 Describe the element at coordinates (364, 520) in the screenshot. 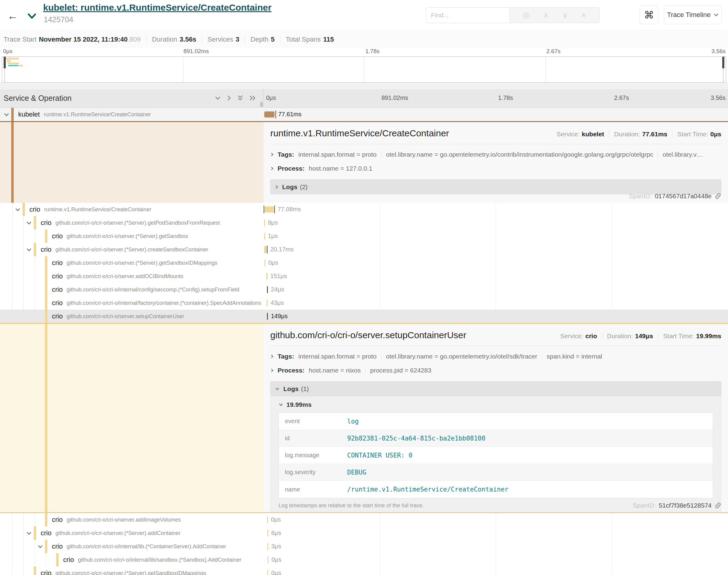

I see `span-row: crio github.com/cri-o/cri-o/server.addIm…` at that location.